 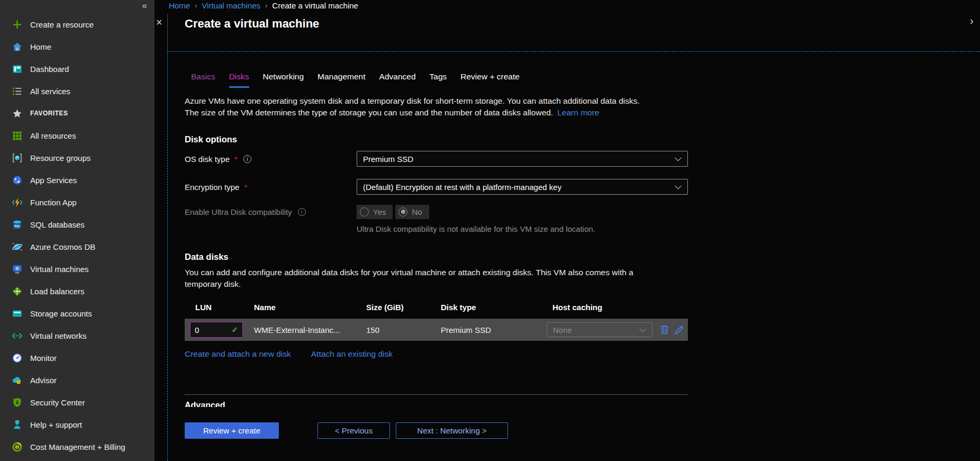 I want to click on sidebar-item-virtual-networks: Virtual networks, so click(x=77, y=336).